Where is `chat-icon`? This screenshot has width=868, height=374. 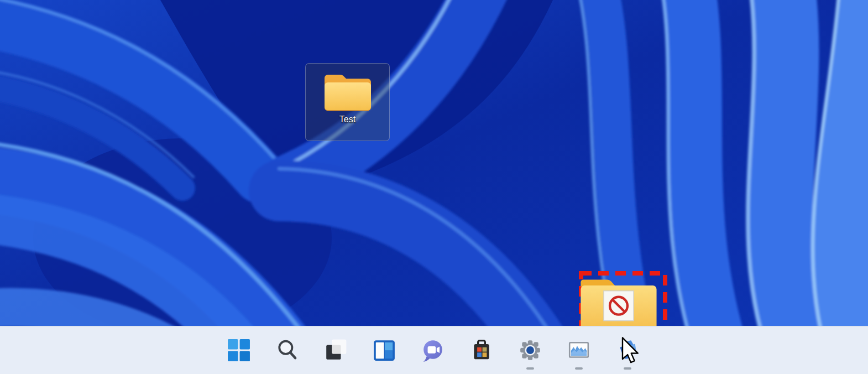 chat-icon is located at coordinates (433, 350).